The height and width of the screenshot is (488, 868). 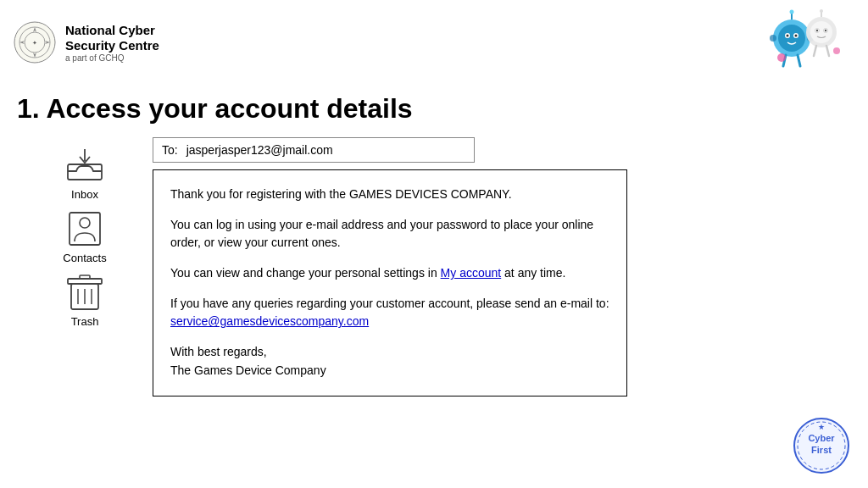 What do you see at coordinates (804, 42) in the screenshot?
I see `mascot-image` at bounding box center [804, 42].